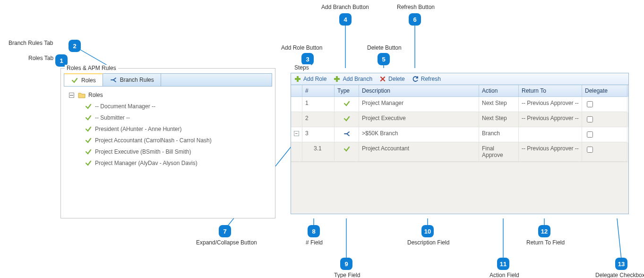 The height and width of the screenshot is (278, 644). What do you see at coordinates (392, 79) in the screenshot?
I see `delete-button: Delete` at bounding box center [392, 79].